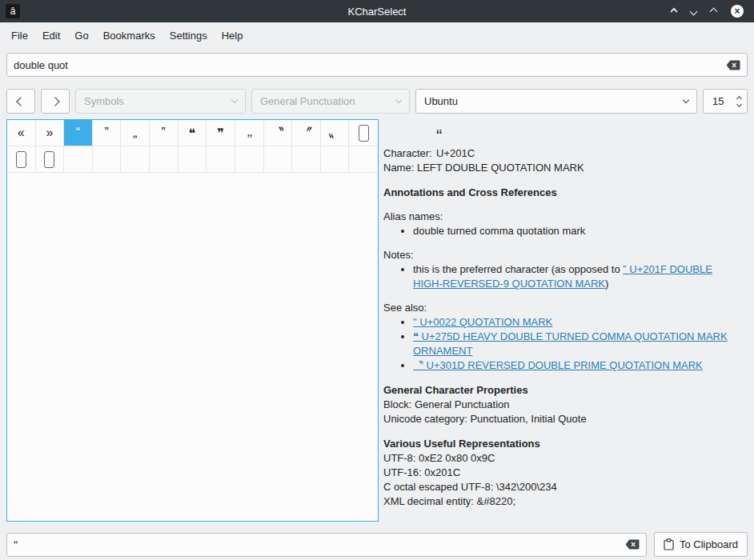  What do you see at coordinates (377, 35) in the screenshot?
I see `menubar: File Edit Go Bookmarks Settings Help` at bounding box center [377, 35].